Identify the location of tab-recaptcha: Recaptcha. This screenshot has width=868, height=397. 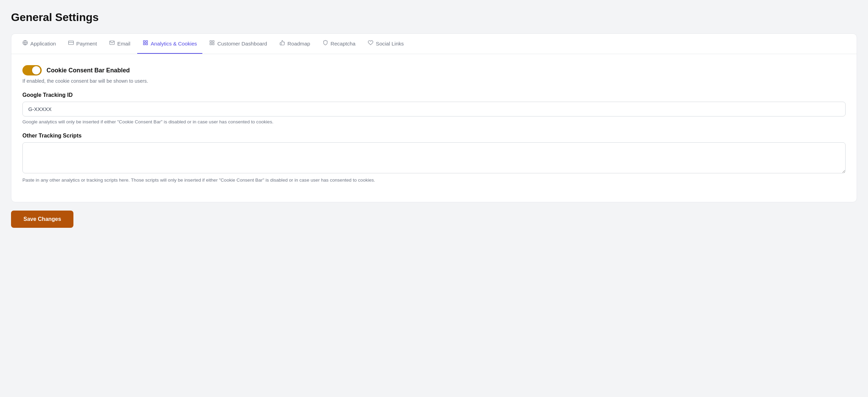
(339, 44).